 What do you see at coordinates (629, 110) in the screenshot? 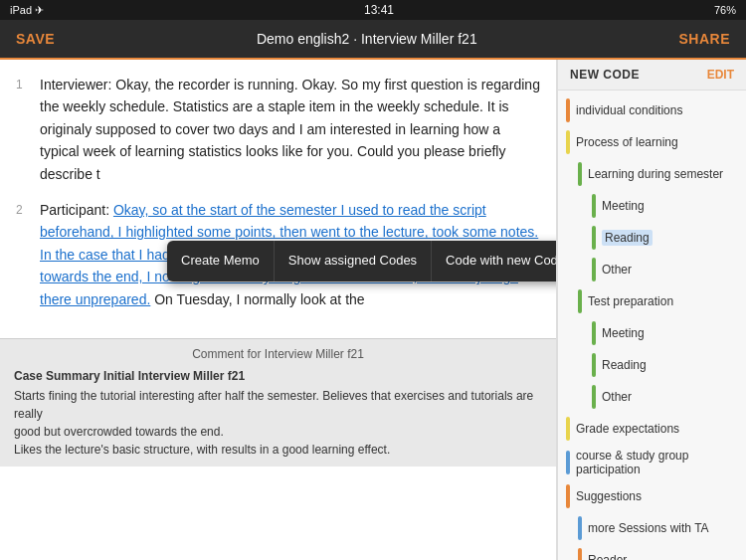
I see `code-label: individual conditions` at bounding box center [629, 110].